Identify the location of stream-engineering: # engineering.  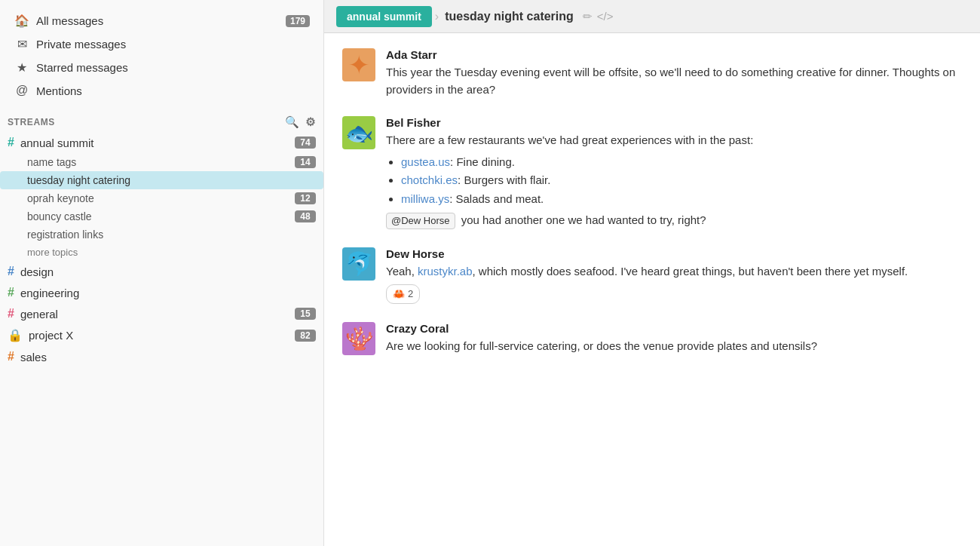
(161, 293).